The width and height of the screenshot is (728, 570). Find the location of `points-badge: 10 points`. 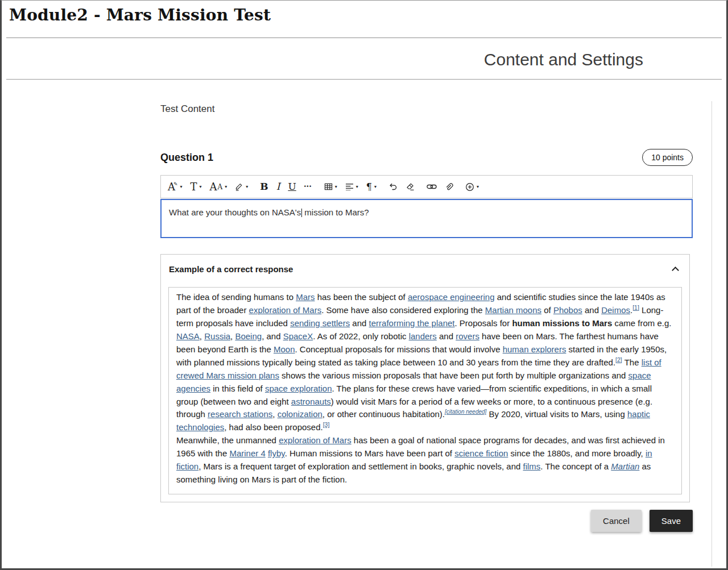

points-badge: 10 points is located at coordinates (668, 157).